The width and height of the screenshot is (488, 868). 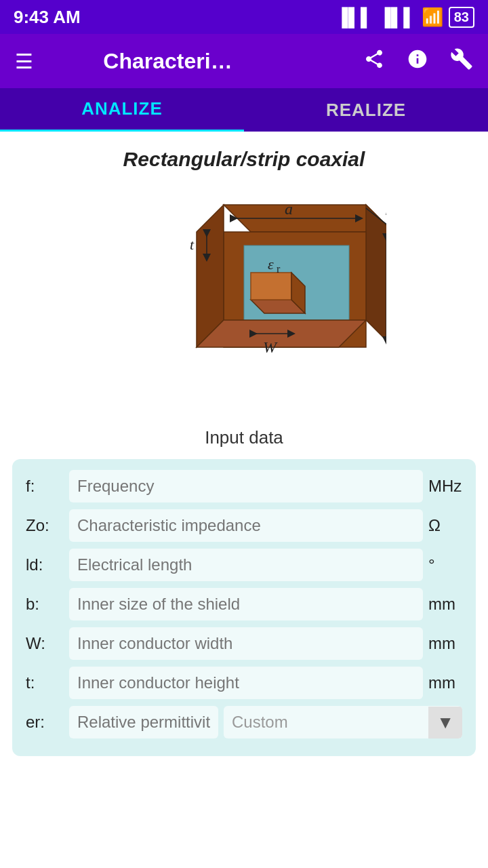 What do you see at coordinates (122, 110) in the screenshot?
I see `tab-analize: ANALIZE` at bounding box center [122, 110].